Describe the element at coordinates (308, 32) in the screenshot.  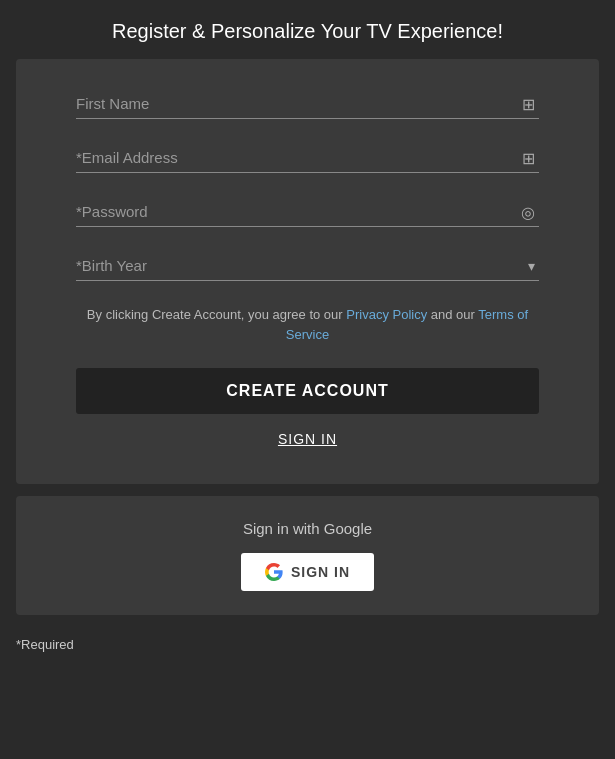
I see `page-title: Register & Personalize Your TV Experienc…` at that location.